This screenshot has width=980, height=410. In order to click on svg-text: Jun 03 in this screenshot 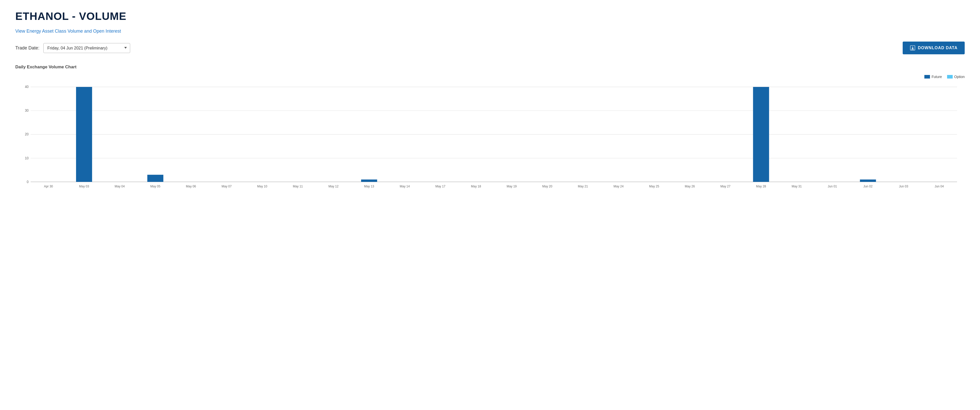, I will do `click(904, 187)`.